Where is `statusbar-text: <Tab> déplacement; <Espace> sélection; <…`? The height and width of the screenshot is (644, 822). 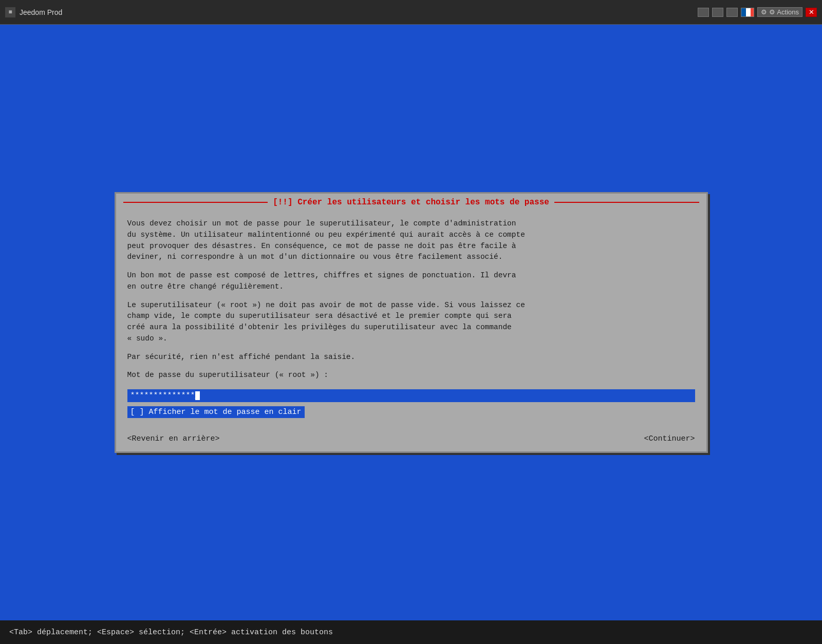 statusbar-text: <Tab> déplacement; <Espace> sélection; <… is located at coordinates (171, 633).